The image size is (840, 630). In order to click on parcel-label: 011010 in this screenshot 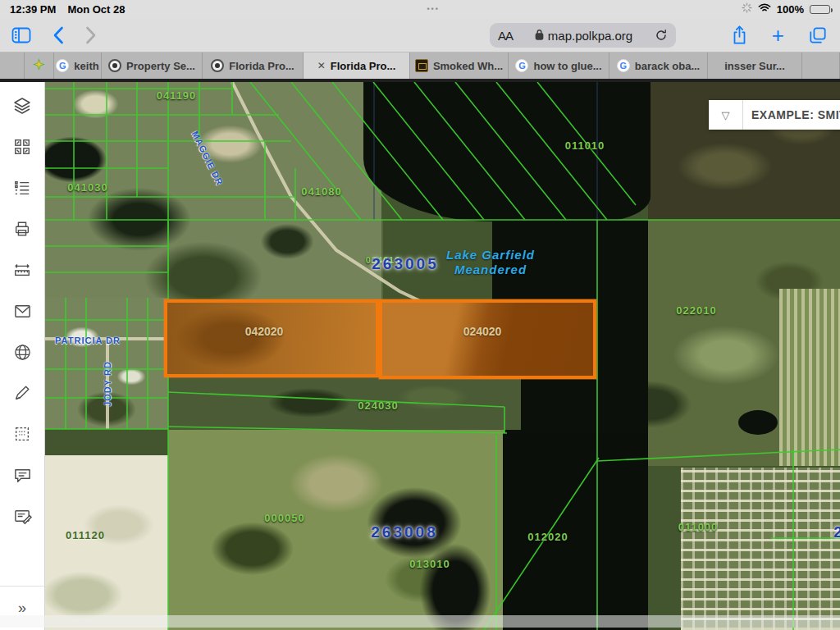, I will do `click(586, 146)`.